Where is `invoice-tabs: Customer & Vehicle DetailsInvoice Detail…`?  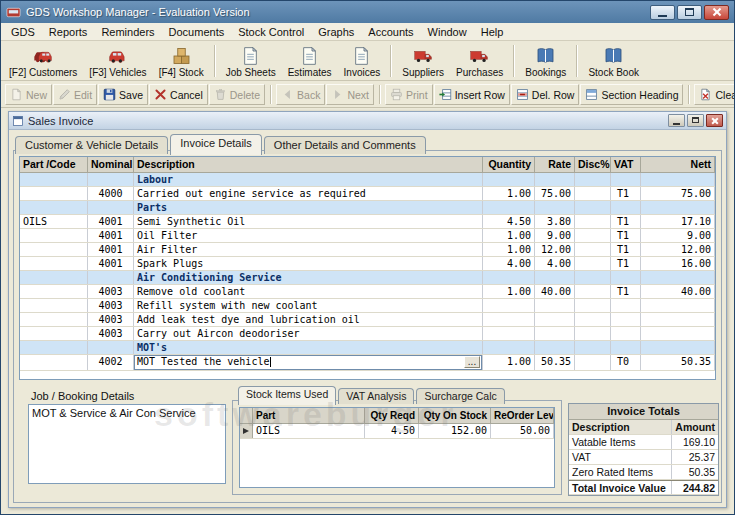
invoice-tabs: Customer & Vehicle DetailsInvoice Detail… is located at coordinates (222, 144).